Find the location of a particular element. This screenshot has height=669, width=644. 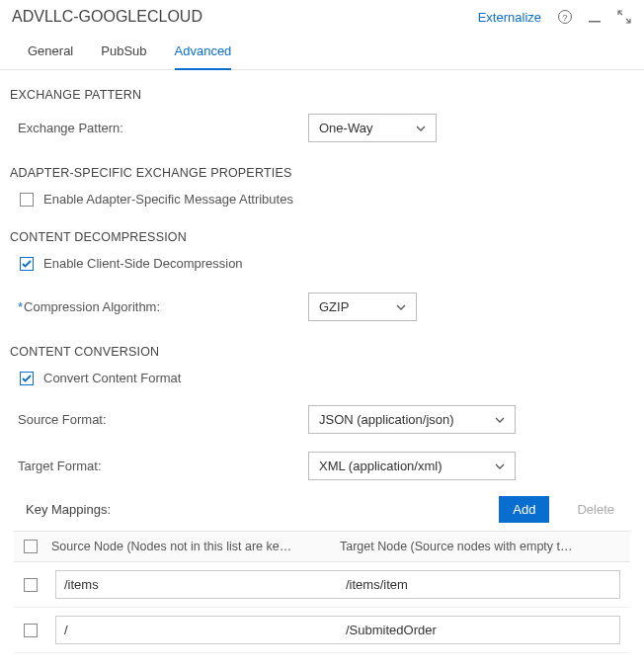

source-format-value: JSON (application/json) is located at coordinates (387, 419).